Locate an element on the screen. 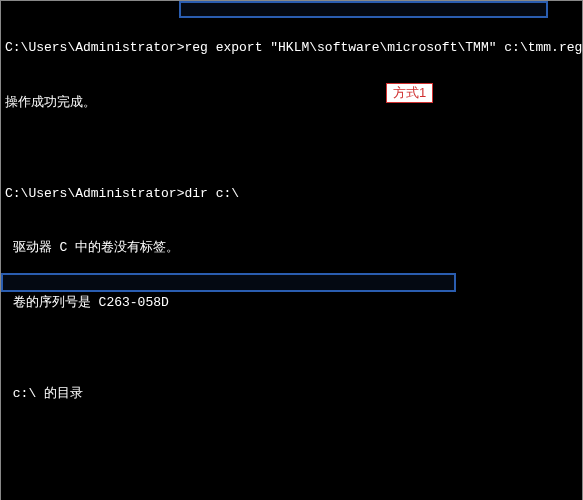 Image resolution: width=583 pixels, height=500 pixels. dir-header: c:\ 的目录 is located at coordinates (292, 394).